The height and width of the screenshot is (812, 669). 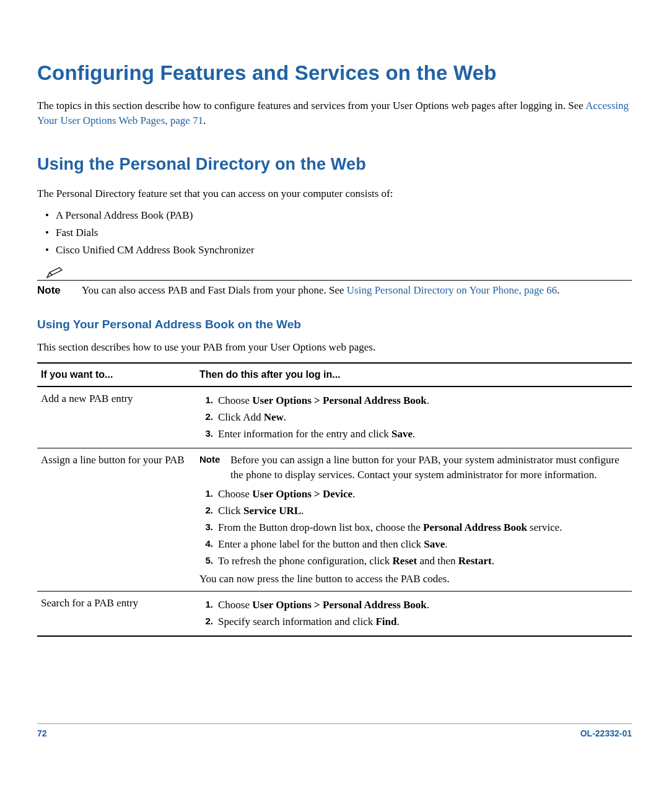 What do you see at coordinates (606, 734) in the screenshot?
I see `doc-id: OL-22332-01` at bounding box center [606, 734].